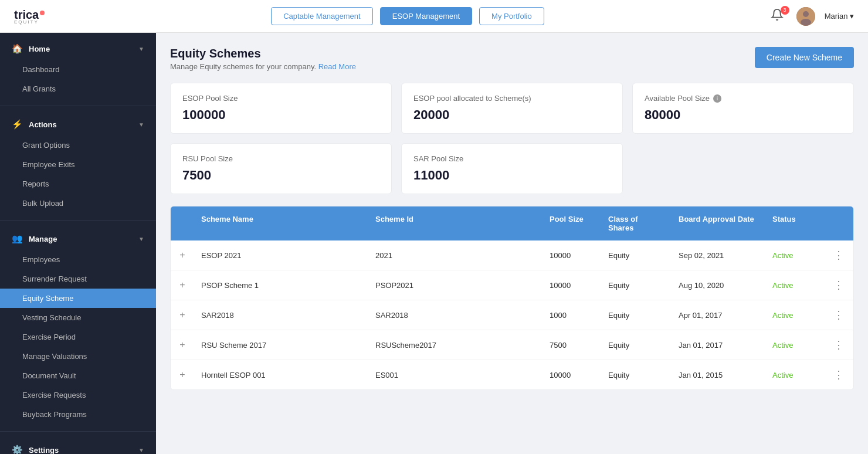 This screenshot has height=454, width=868. I want to click on user-name: Marian ▾, so click(839, 16).